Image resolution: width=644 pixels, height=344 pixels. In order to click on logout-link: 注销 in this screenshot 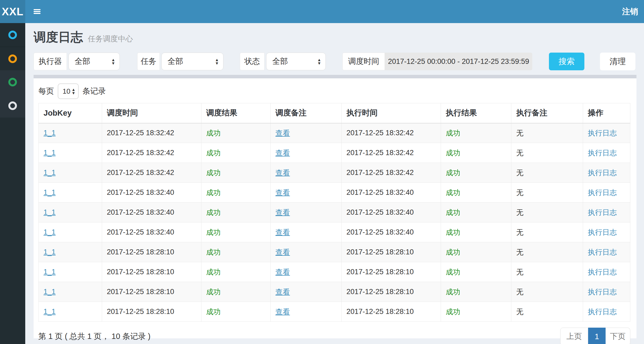, I will do `click(630, 12)`.